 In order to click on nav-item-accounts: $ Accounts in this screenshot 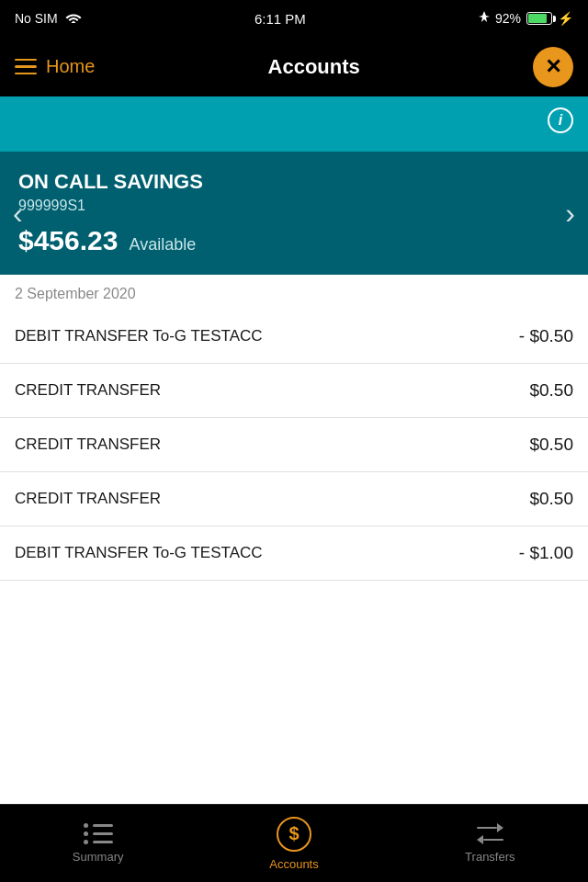, I will do `click(294, 843)`.